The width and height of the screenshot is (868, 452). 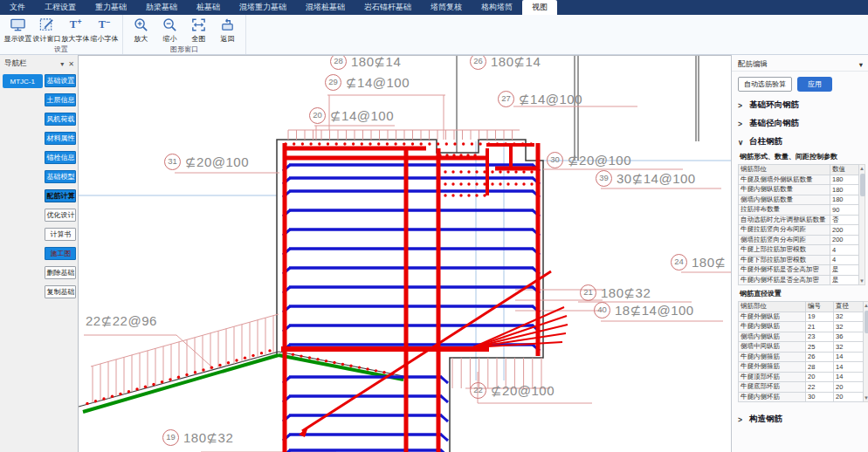 I want to click on menu-item-6: 混塔重力基础, so click(x=263, y=7).